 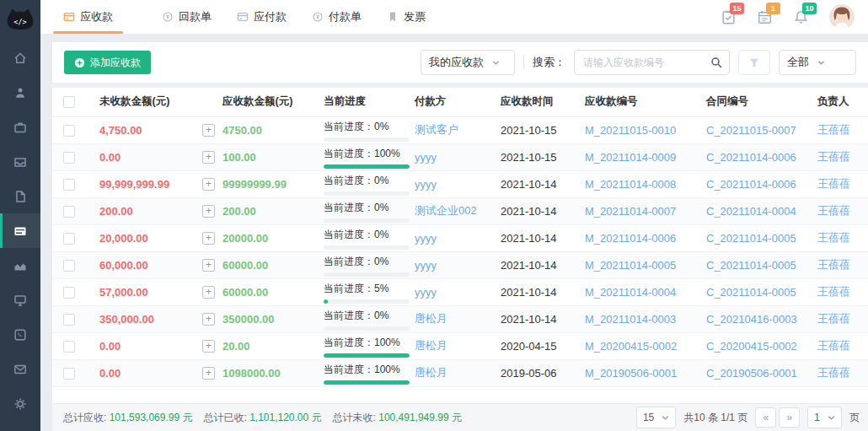 I want to click on contract-no-link: C_20211015-0007, so click(x=752, y=130).